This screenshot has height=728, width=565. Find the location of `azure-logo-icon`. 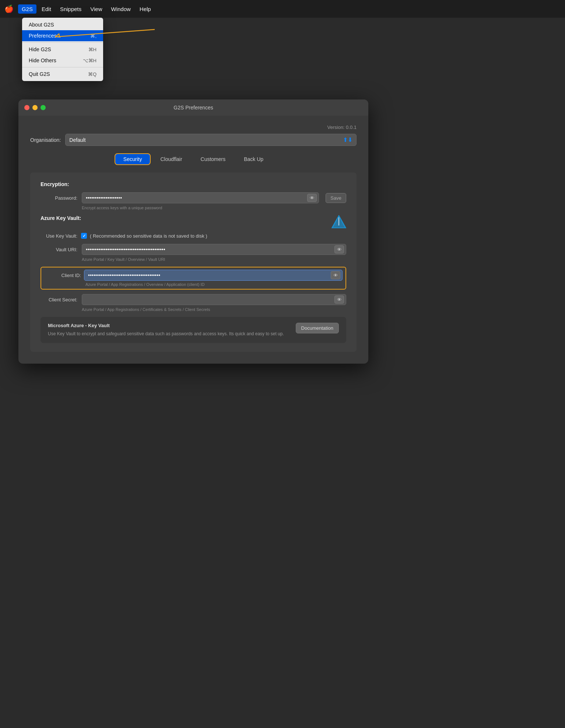

azure-logo-icon is located at coordinates (339, 222).